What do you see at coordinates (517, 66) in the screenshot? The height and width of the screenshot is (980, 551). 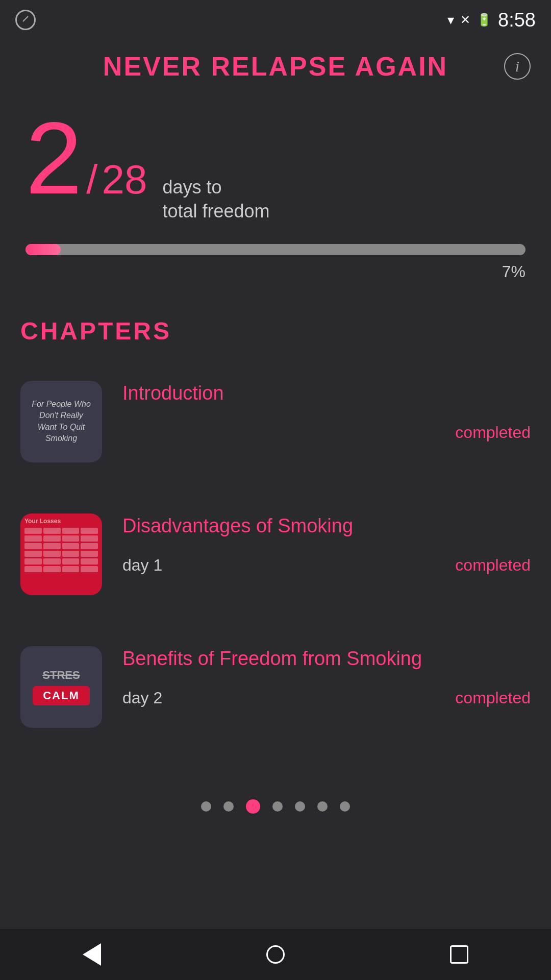 I see `info-button: i` at bounding box center [517, 66].